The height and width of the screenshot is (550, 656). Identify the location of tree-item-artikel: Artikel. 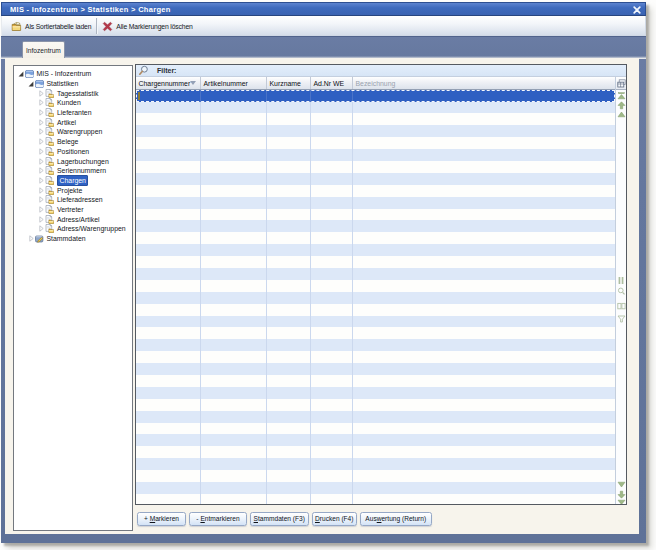
(73, 122).